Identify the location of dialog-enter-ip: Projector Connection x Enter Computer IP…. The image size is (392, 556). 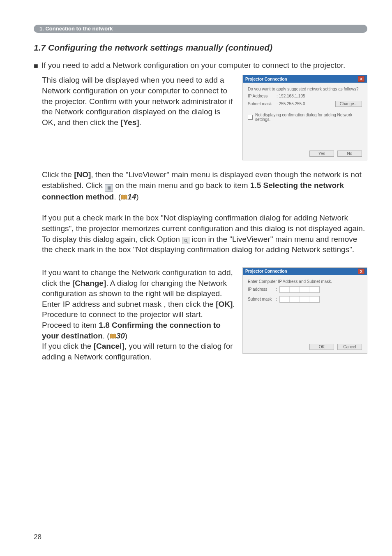
(305, 310).